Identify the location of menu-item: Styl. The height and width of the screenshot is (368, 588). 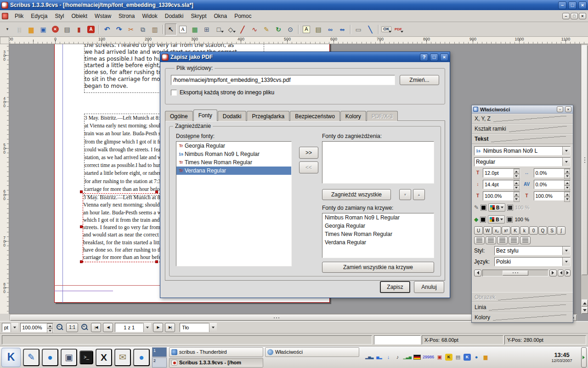
(59, 16).